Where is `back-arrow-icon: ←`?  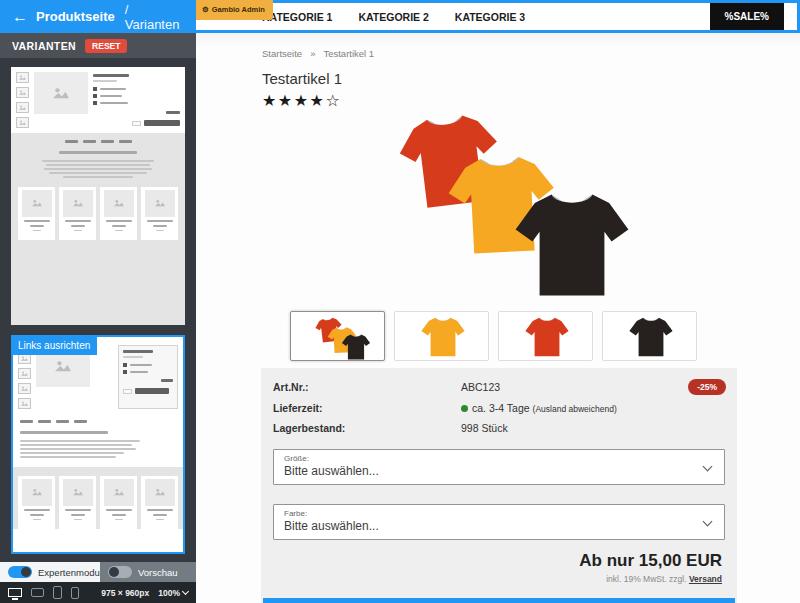 back-arrow-icon: ← is located at coordinates (20, 17).